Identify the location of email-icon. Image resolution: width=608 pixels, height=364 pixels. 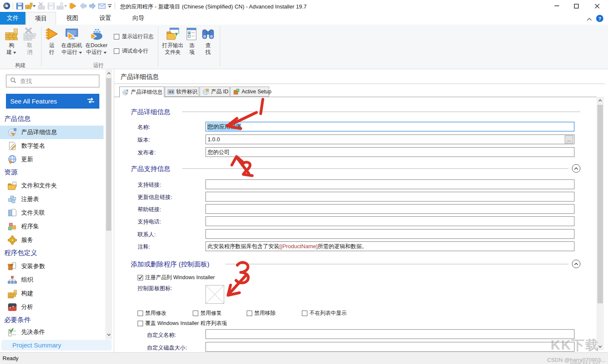
(102, 6).